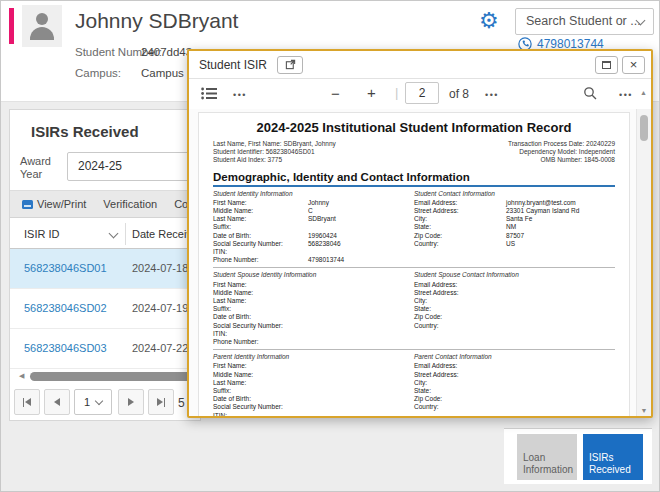 The width and height of the screenshot is (660, 492). I want to click on first-page-button, so click(27, 402).